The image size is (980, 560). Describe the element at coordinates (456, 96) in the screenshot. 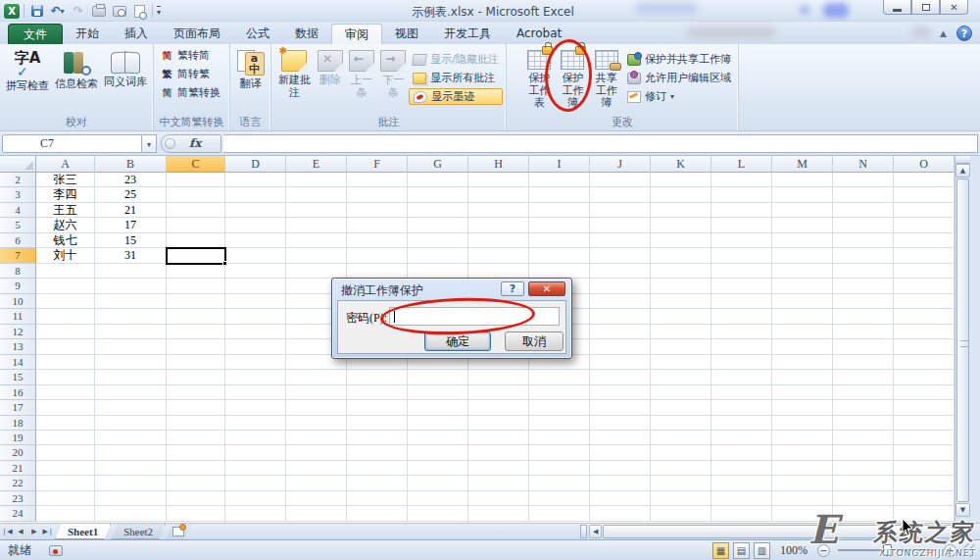

I see `show-ink-button: 显示墨迹` at that location.